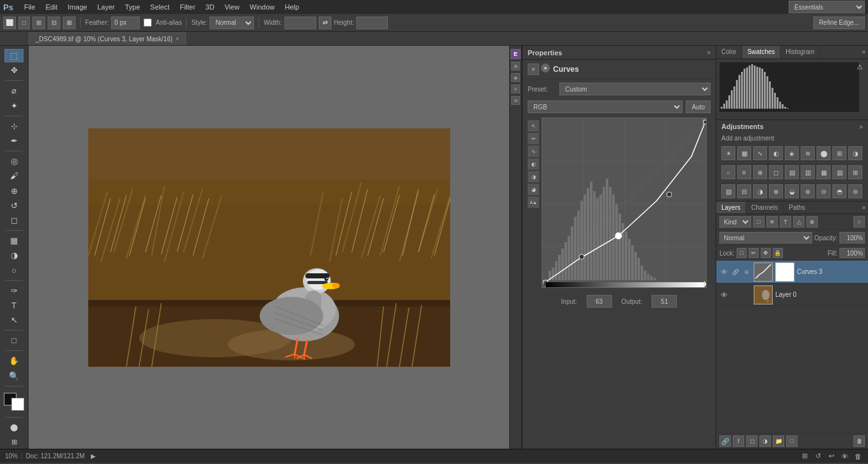  I want to click on adj-r9: ⊜, so click(855, 191).